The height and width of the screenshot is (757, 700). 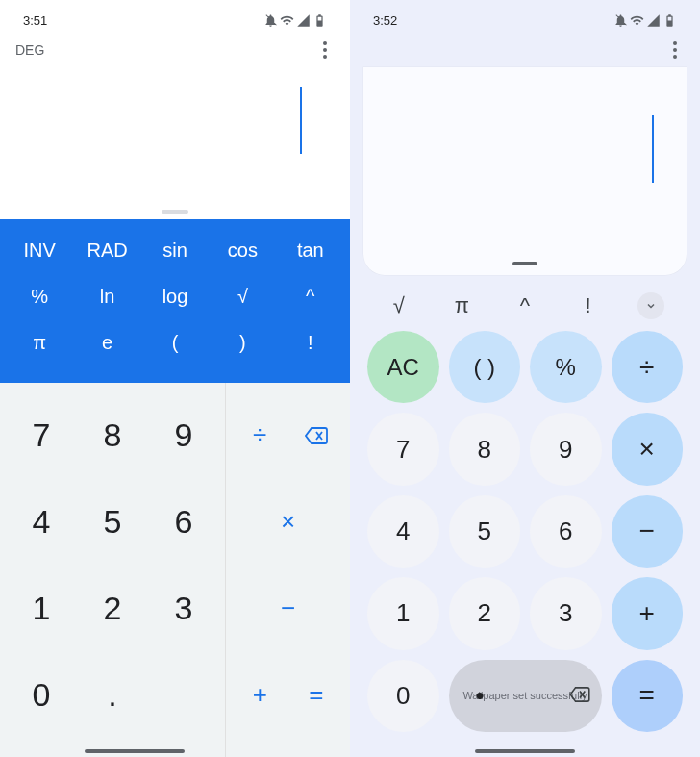 What do you see at coordinates (404, 367) in the screenshot?
I see `all-clear-button: AC` at bounding box center [404, 367].